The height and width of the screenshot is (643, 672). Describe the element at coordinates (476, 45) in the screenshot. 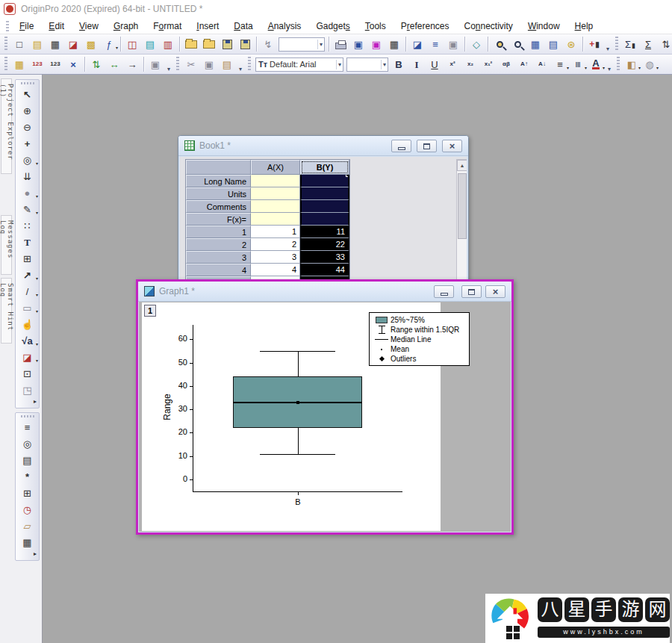

I see `flowchart-button: ◇` at that location.